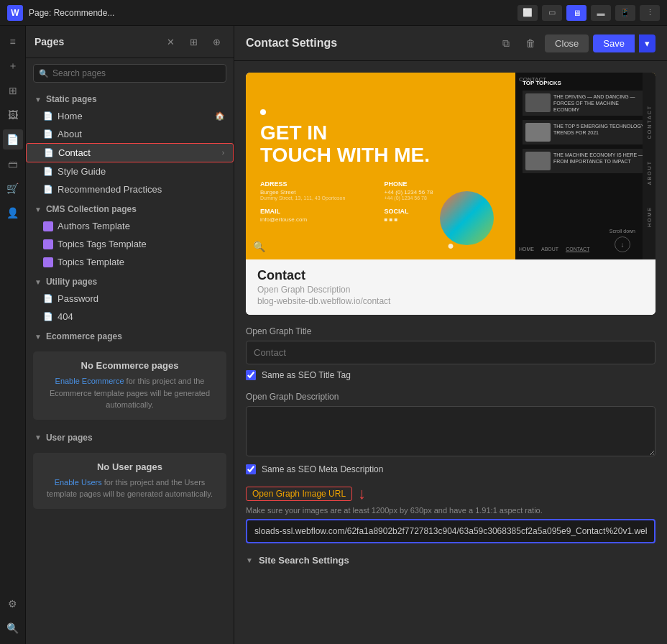 This screenshot has height=644, width=667. Describe the element at coordinates (38, 336) in the screenshot. I see `ecommerce-pages-arrow: ▼` at that location.